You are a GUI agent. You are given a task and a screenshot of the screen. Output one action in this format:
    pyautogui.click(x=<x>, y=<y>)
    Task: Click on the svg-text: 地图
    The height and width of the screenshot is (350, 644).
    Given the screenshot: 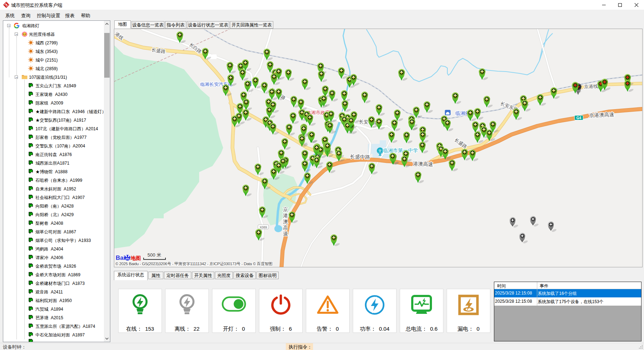 What is the action you would take?
    pyautogui.click(x=135, y=258)
    